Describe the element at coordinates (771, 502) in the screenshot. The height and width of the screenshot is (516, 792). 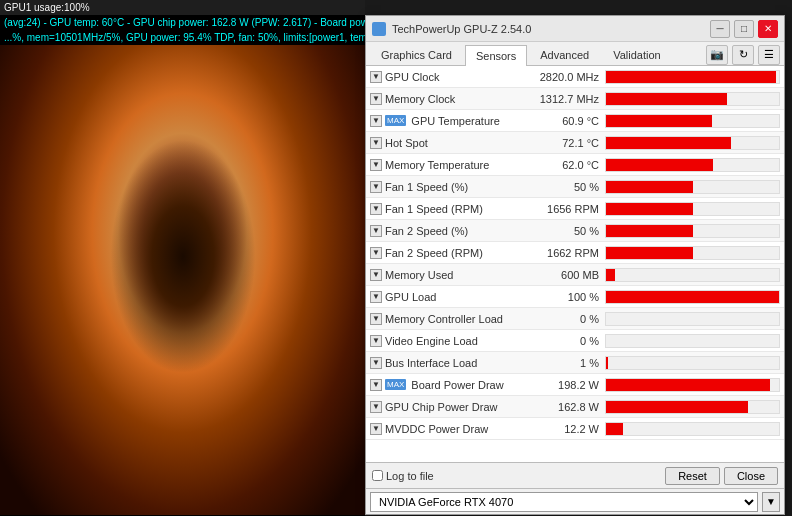
I see `gpu-arrow-button: ▼` at that location.